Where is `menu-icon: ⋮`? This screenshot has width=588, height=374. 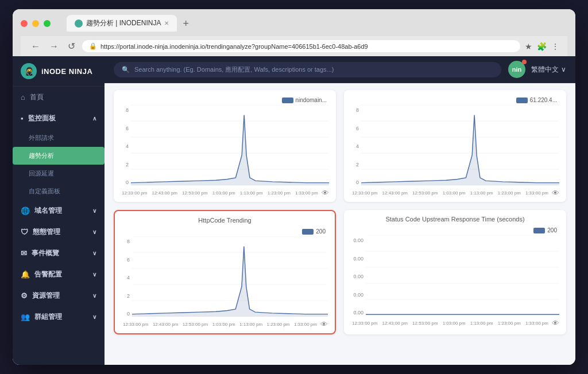
menu-icon: ⋮ is located at coordinates (555, 46).